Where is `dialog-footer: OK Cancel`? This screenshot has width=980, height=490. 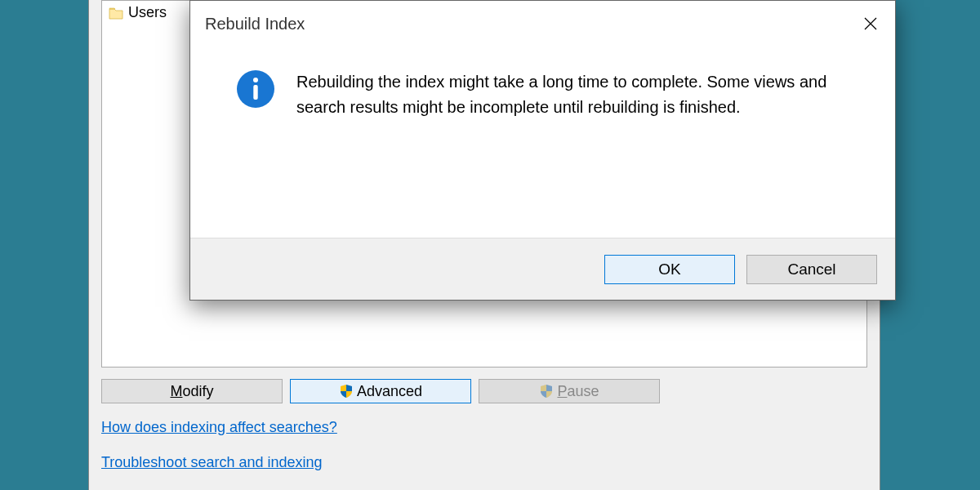
dialog-footer: OK Cancel is located at coordinates (542, 269).